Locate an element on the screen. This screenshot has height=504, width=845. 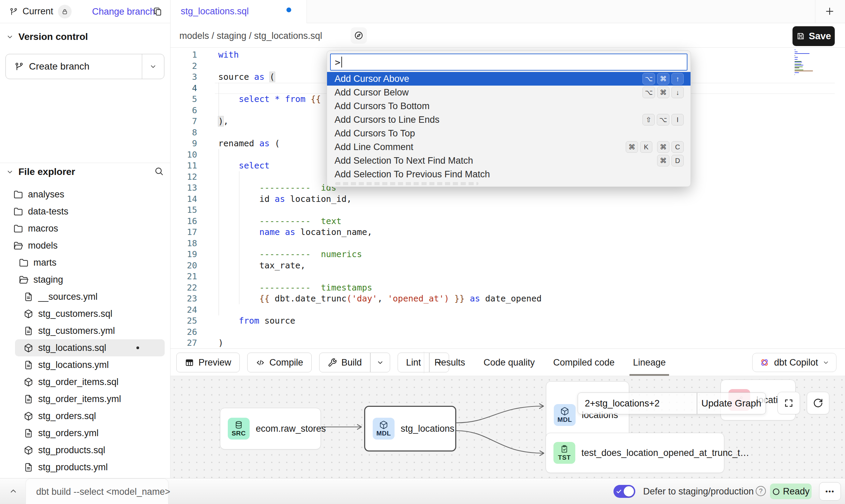
build-button: Build is located at coordinates (355, 362).